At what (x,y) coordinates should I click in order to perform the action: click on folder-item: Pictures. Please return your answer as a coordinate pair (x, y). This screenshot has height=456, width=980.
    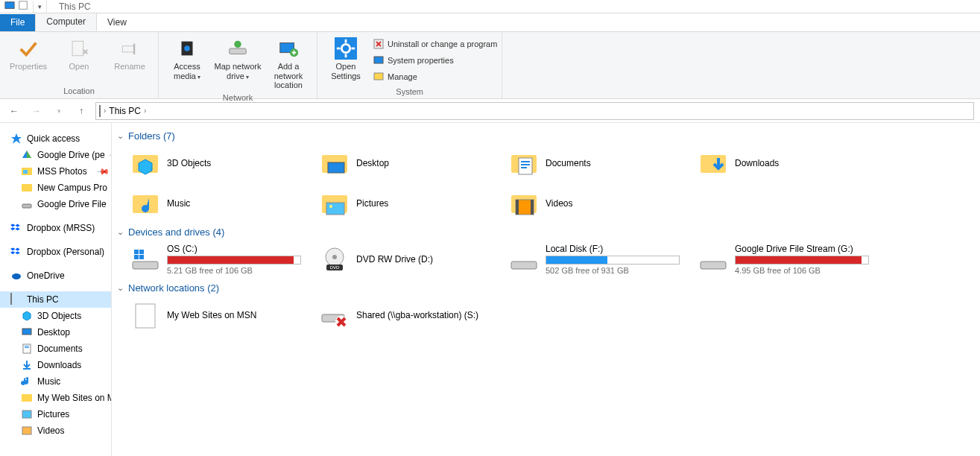
    Looking at the image, I should click on (409, 203).